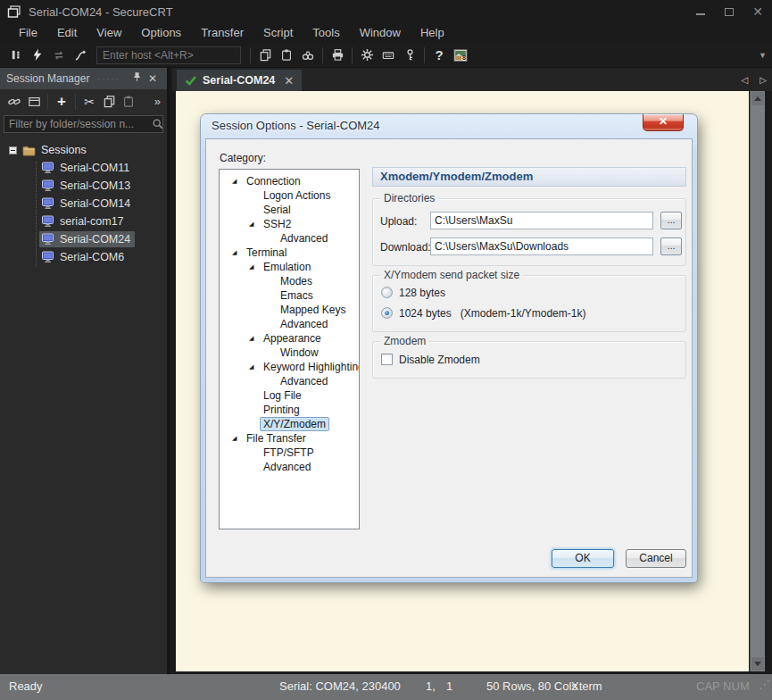 The height and width of the screenshot is (700, 772). What do you see at coordinates (387, 293) in the screenshot?
I see `radio-128-bytes` at bounding box center [387, 293].